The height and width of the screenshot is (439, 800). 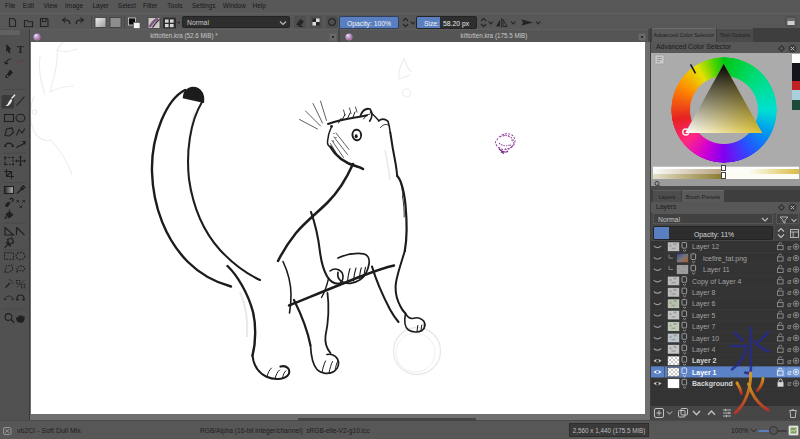 What do you see at coordinates (704, 304) in the screenshot?
I see `svg-text: Layer 6` at bounding box center [704, 304].